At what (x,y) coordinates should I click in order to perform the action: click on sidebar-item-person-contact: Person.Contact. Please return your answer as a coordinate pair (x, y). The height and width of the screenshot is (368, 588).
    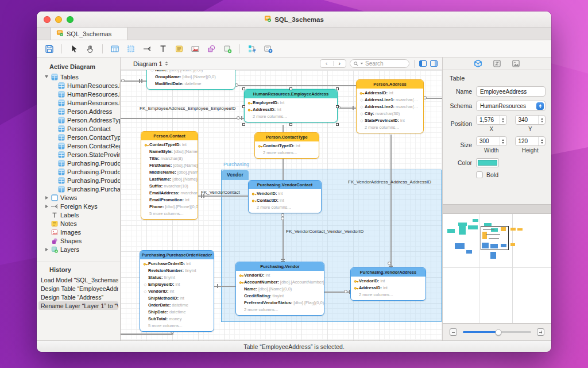
    Looking at the image, I should click on (78, 129).